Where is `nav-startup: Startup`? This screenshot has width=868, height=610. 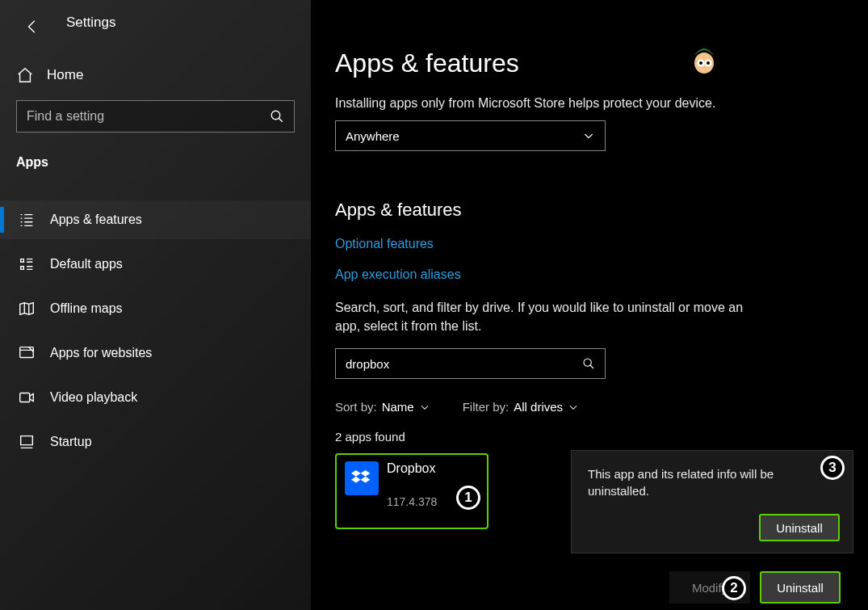
nav-startup: Startup is located at coordinates (155, 442).